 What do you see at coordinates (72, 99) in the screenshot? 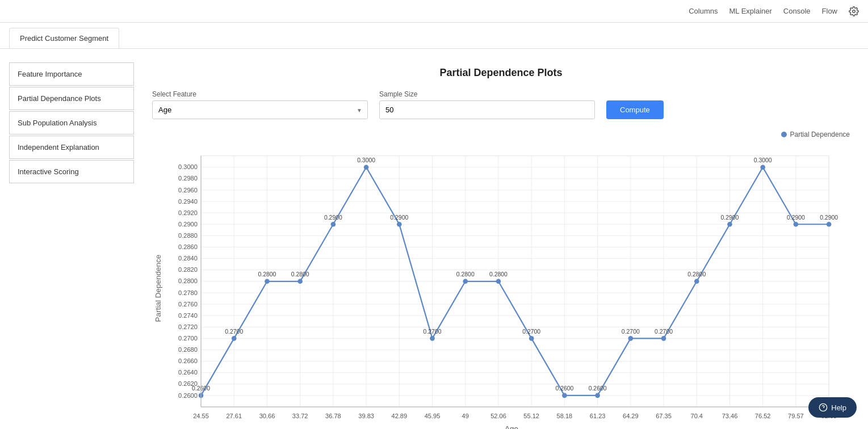
I see `sidebar-item-partial-dependance-plots: Partial Dependance Plots` at bounding box center [72, 99].